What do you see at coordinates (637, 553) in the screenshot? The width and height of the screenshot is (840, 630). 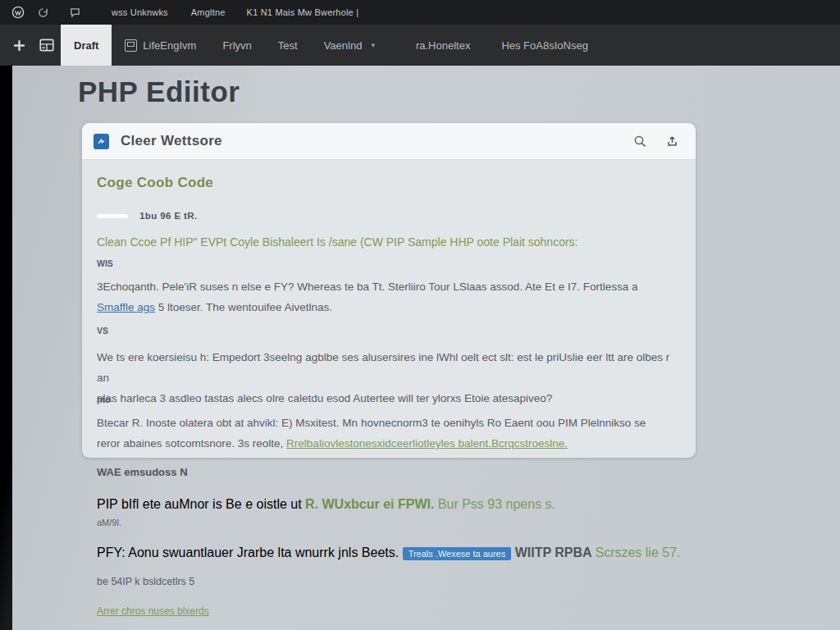 I see `below-line-2-green: Scrszes lie 57.` at bounding box center [637, 553].